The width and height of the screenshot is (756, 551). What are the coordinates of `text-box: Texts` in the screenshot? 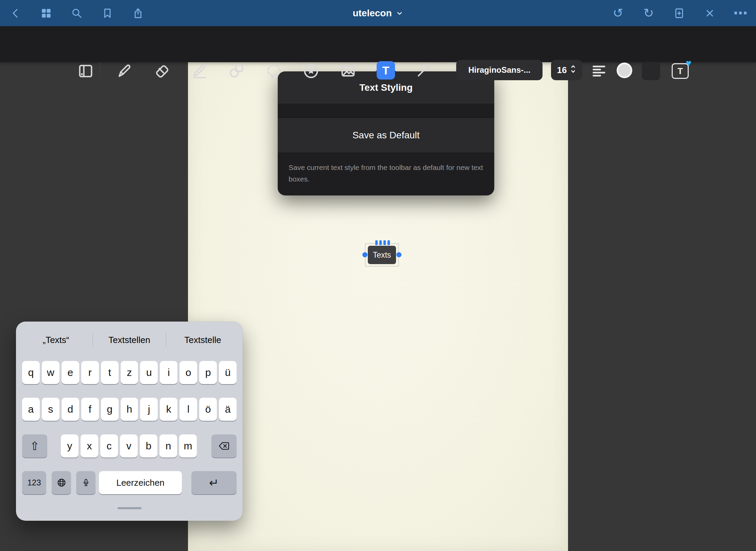 It's located at (382, 255).